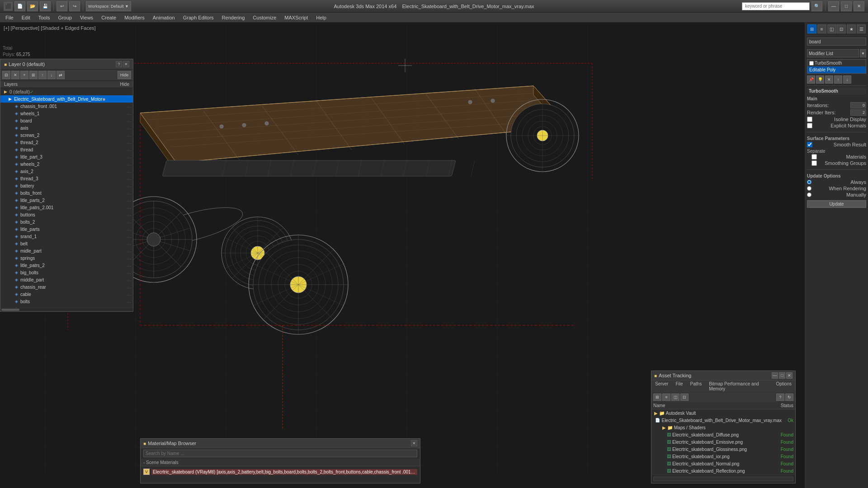 The height and width of the screenshot is (488, 868). I want to click on at-tb-2: ≡, so click(666, 397).